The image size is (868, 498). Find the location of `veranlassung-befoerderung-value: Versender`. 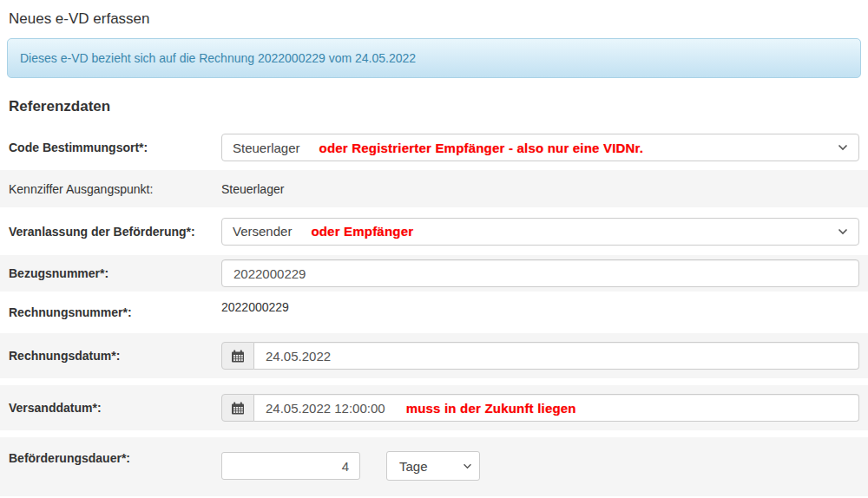

veranlassung-befoerderung-value: Versender is located at coordinates (262, 231).